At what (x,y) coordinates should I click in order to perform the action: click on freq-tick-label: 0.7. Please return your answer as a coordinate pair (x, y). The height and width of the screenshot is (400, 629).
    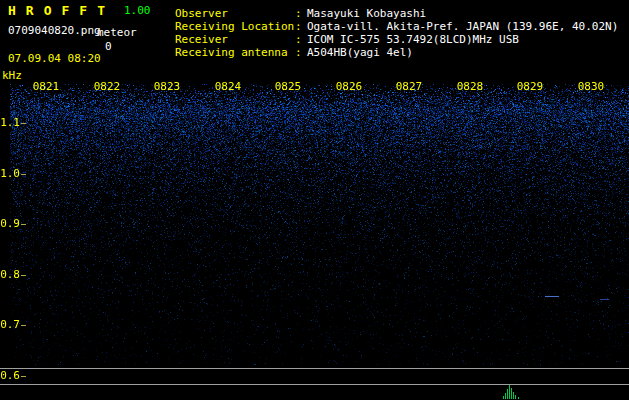
    Looking at the image, I should click on (10, 324).